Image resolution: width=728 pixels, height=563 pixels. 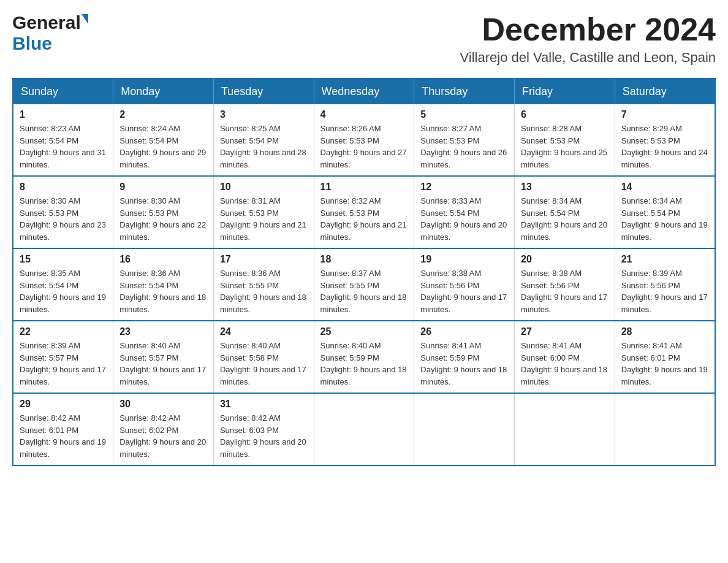 I want to click on day-number: 31, so click(x=264, y=404).